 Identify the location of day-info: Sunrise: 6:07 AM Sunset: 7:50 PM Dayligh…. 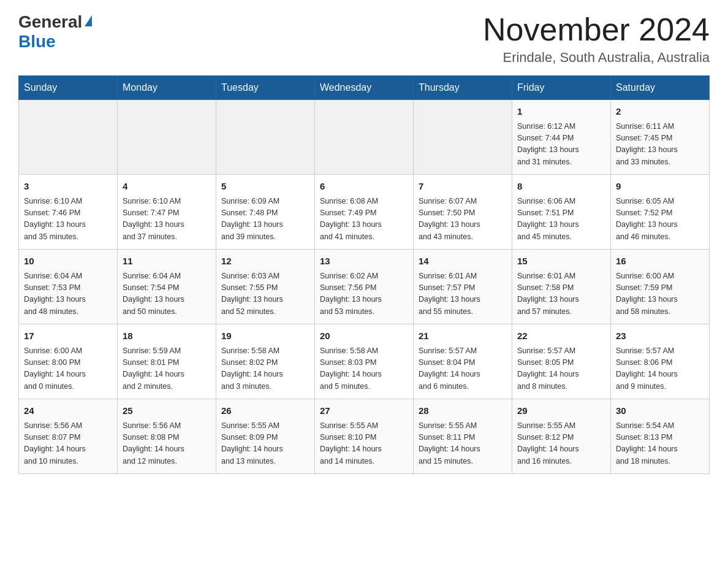
(463, 220).